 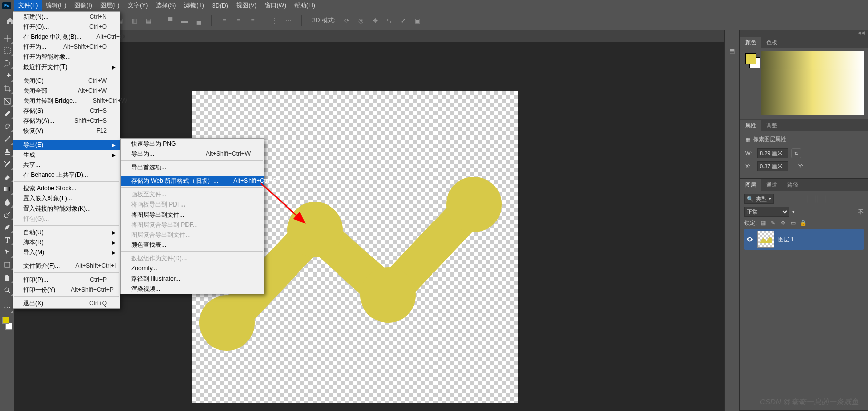 What do you see at coordinates (767, 212) in the screenshot?
I see `blend-mode-select: 正常` at bounding box center [767, 212].